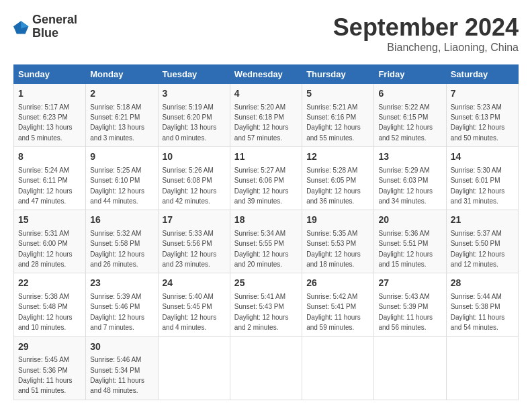  Describe the element at coordinates (266, 116) in the screenshot. I see `table-row: 4 Sunrise: 5:20 AM Sunset: 6:18 PM Dayli…` at that location.